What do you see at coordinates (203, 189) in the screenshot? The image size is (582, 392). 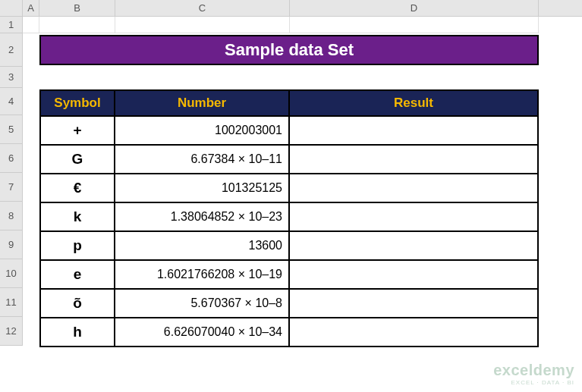 I see `cell-number: 101325125` at bounding box center [203, 189].